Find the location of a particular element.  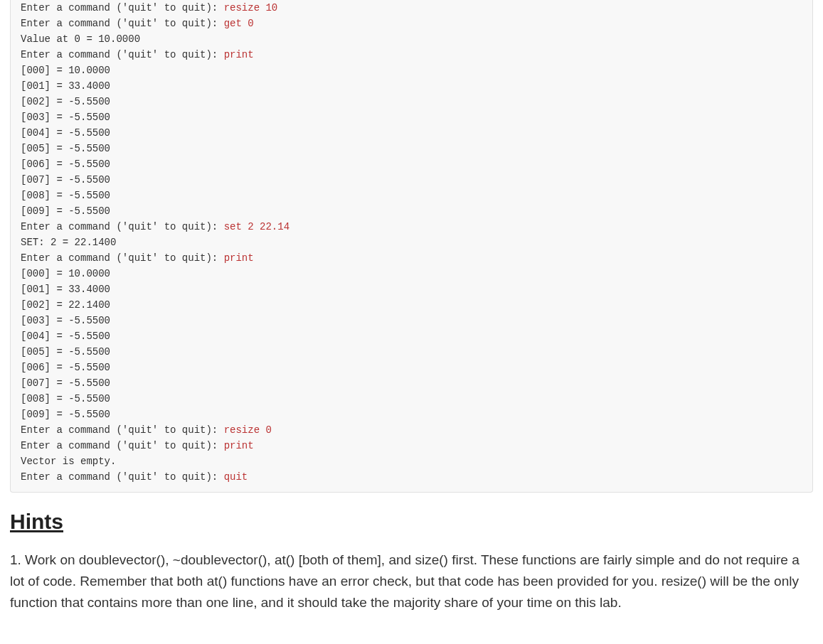

code-line: Enter a command ('quit' to quit): quit is located at coordinates (411, 477).